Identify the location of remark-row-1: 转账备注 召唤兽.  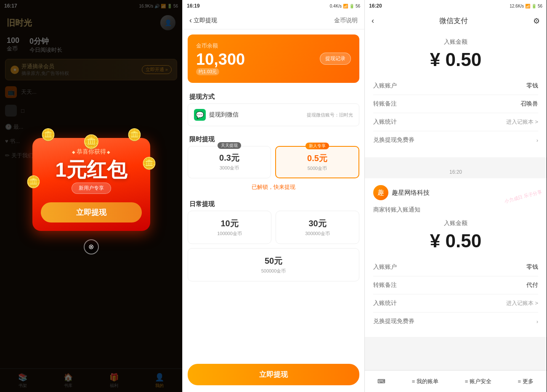
(456, 104).